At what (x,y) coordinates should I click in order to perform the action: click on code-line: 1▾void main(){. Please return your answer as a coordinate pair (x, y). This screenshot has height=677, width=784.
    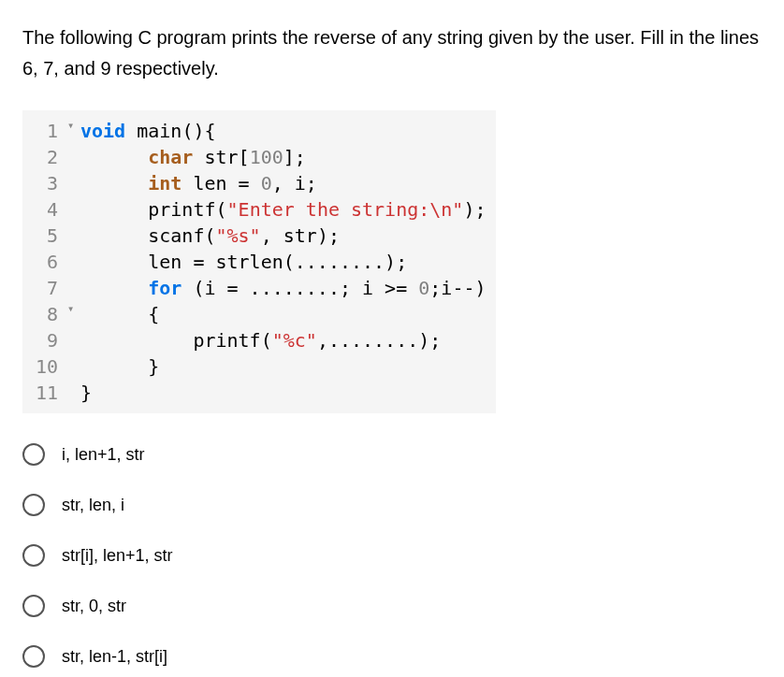
    Looking at the image, I should click on (257, 131).